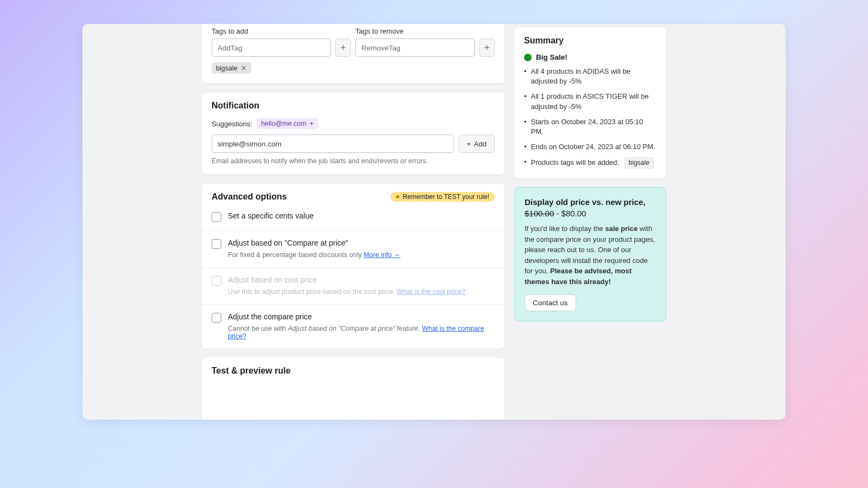 The image size is (868, 488). I want to click on option-subtext: Cannot be use with Adjust based on "Comp…, so click(361, 332).